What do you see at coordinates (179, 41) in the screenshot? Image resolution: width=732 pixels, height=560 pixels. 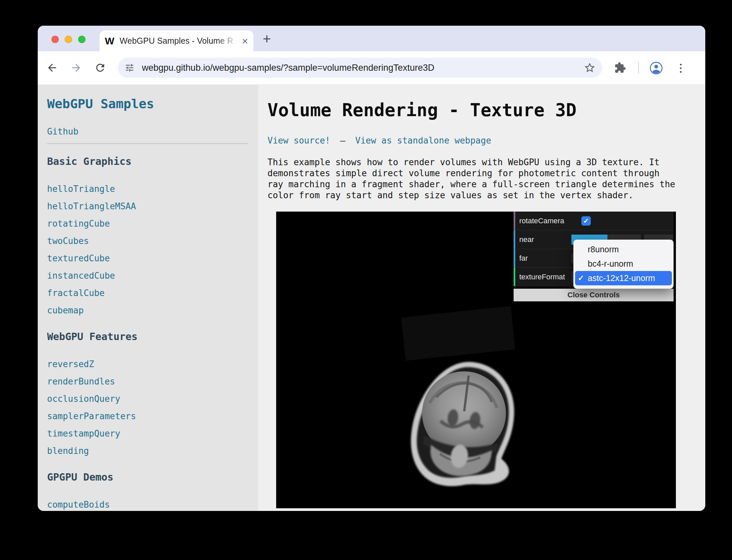 I see `tab-title: WebGPU Samples - Volume R` at bounding box center [179, 41].